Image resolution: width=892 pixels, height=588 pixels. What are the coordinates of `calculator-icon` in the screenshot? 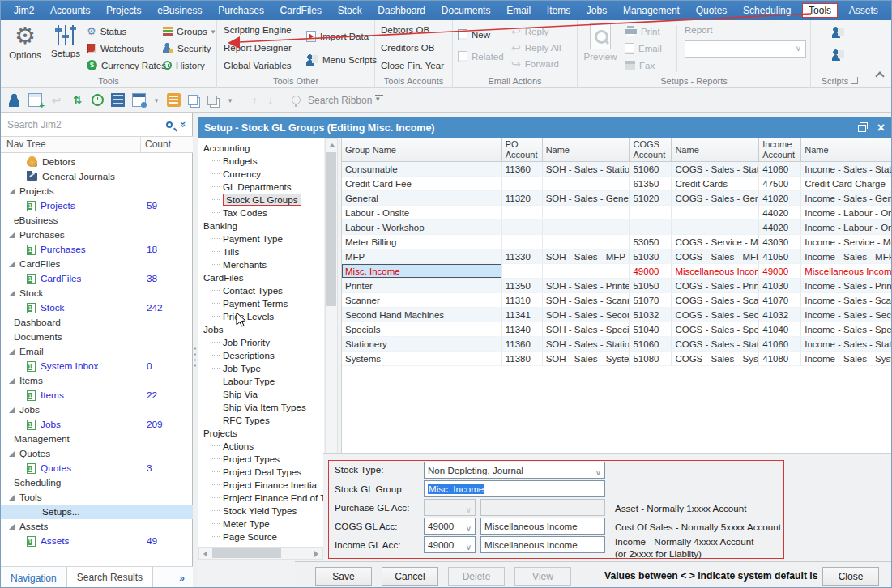 It's located at (118, 100).